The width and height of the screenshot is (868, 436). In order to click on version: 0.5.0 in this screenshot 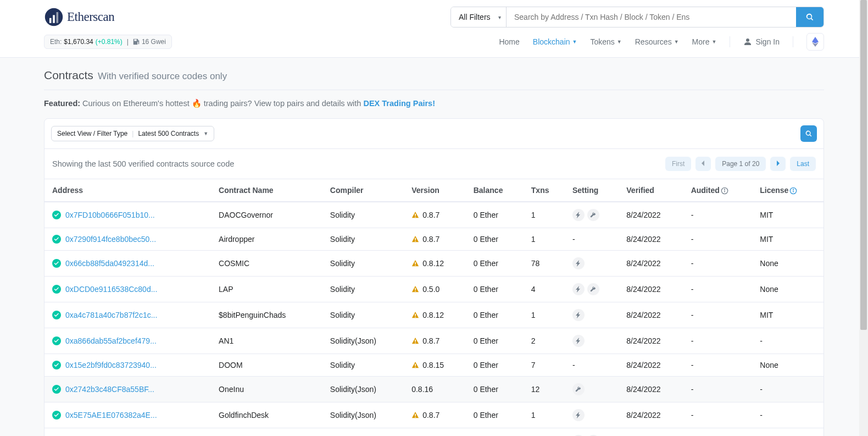, I will do `click(431, 289)`.